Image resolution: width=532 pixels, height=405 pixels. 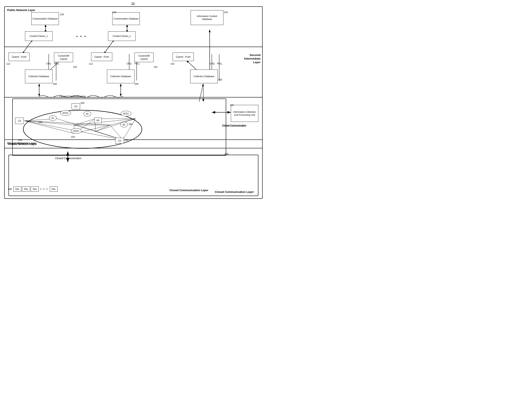 What do you see at coordinates (212, 64) in the screenshot?
I see `icrq-label: ICRQ` at bounding box center [212, 64].